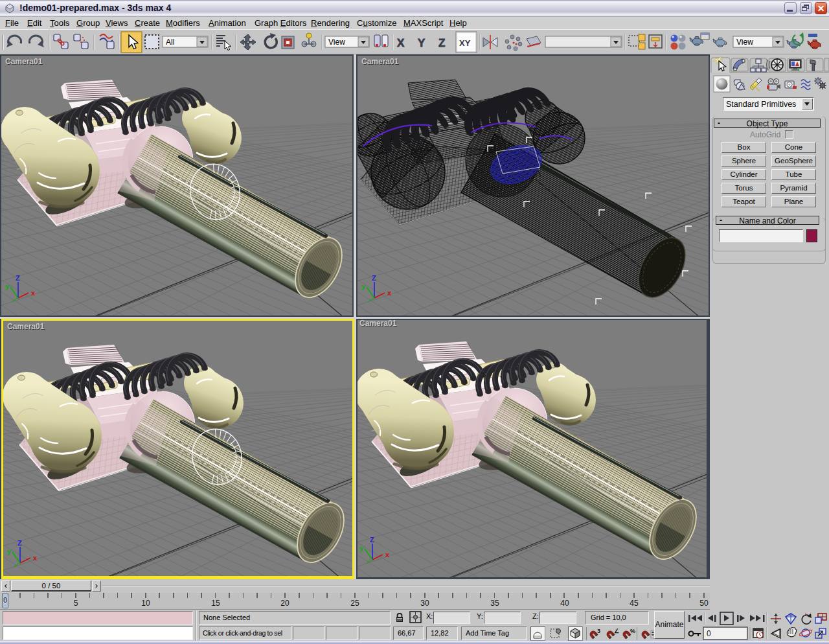 The height and width of the screenshot is (644, 829). I want to click on svg-text: All, so click(170, 42).